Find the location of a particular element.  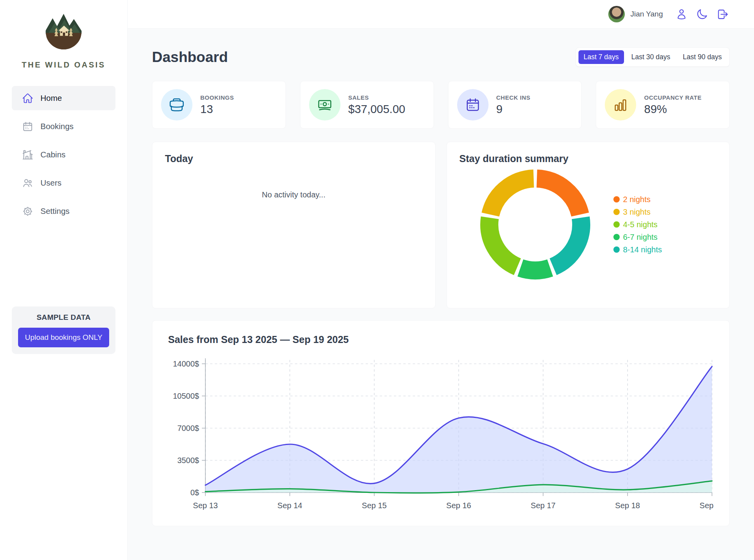

gear-icon is located at coordinates (27, 211).